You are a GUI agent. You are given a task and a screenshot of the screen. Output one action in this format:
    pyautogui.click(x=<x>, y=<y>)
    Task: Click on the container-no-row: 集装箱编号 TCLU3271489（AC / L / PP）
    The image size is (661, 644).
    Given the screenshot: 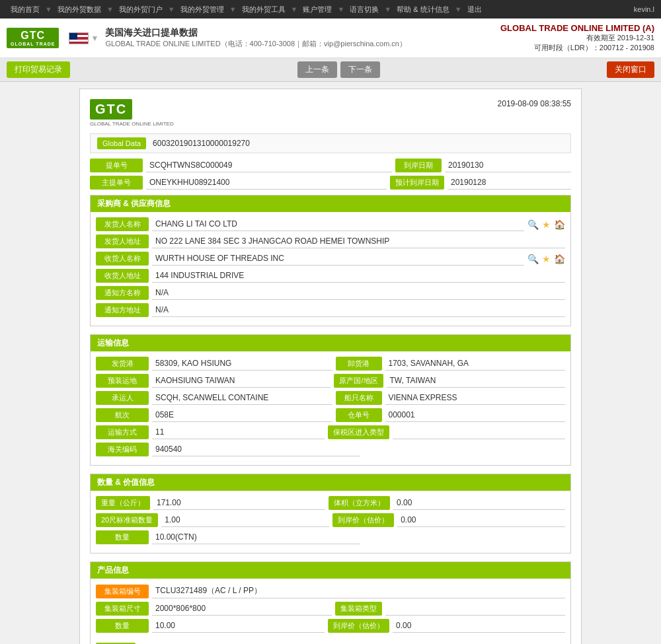 What is the action you would take?
    pyautogui.click(x=330, y=591)
    